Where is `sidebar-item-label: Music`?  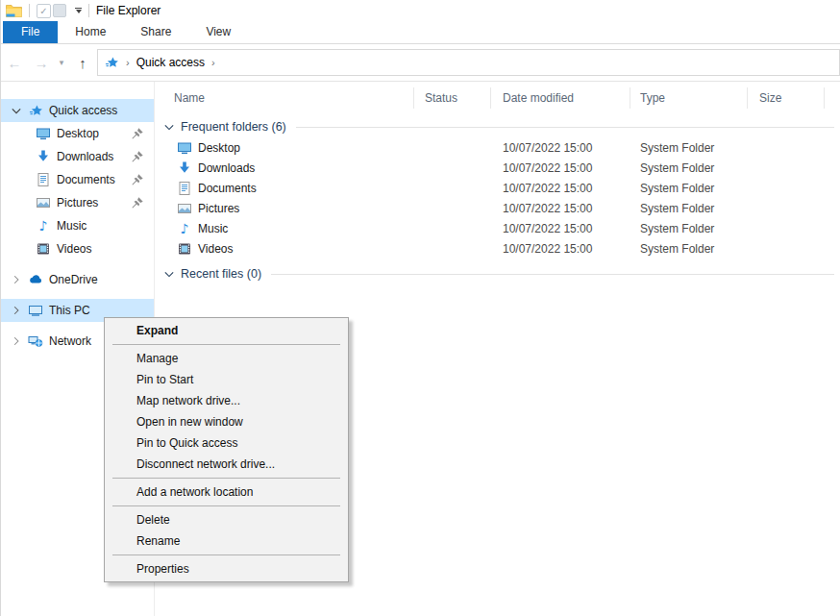
sidebar-item-label: Music is located at coordinates (106, 226).